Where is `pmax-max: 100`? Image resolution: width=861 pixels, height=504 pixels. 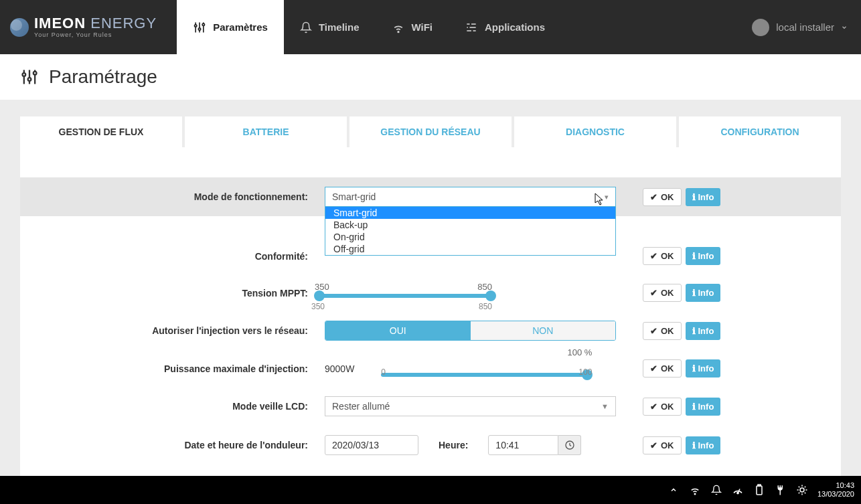 pmax-max: 100 is located at coordinates (585, 372).